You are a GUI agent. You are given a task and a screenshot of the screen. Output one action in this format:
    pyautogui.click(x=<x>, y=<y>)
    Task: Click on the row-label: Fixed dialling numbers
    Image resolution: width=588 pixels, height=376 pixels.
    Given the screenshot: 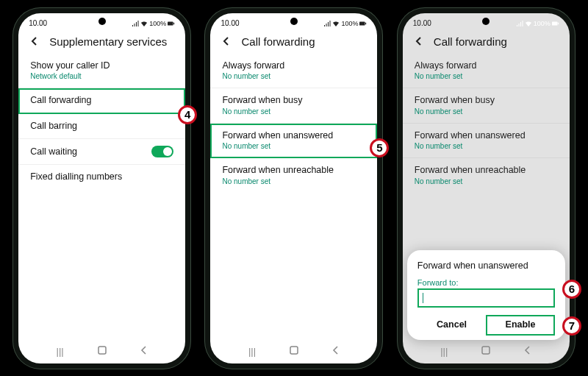 What is the action you would take?
    pyautogui.click(x=76, y=177)
    